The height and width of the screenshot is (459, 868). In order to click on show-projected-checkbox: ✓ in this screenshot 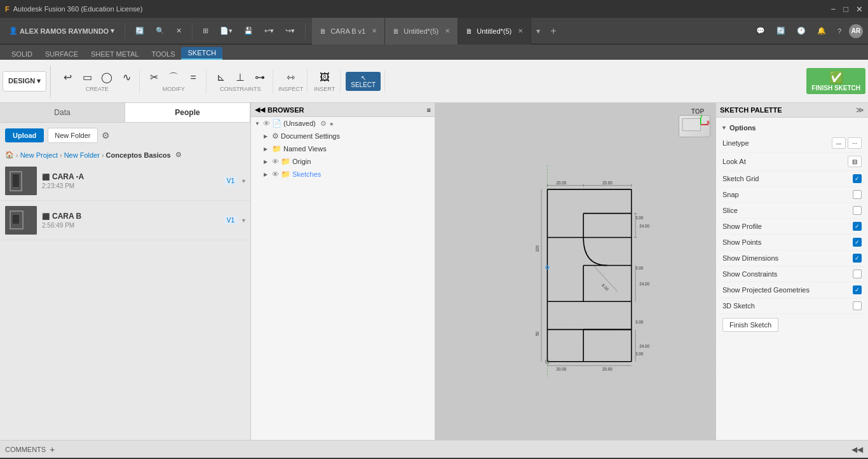, I will do `click(857, 290)`.